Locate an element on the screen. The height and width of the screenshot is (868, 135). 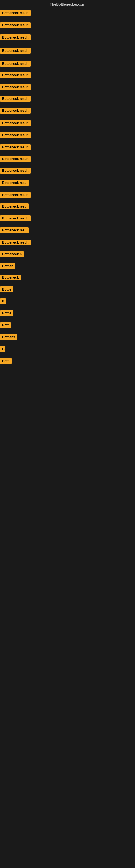
bottleneck-item-5: Bottleneck result is located at coordinates (15, 64).